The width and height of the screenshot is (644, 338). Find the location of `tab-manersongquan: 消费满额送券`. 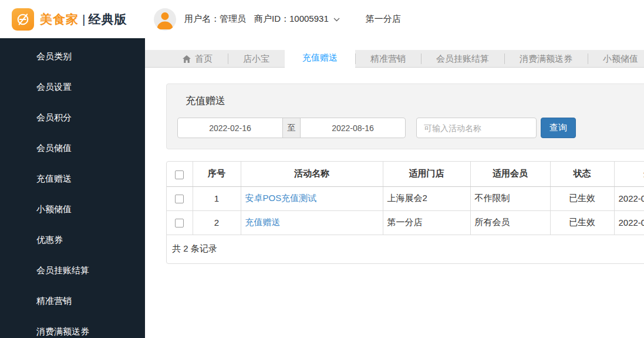

tab-manersongquan: 消费满额送券 is located at coordinates (546, 59).